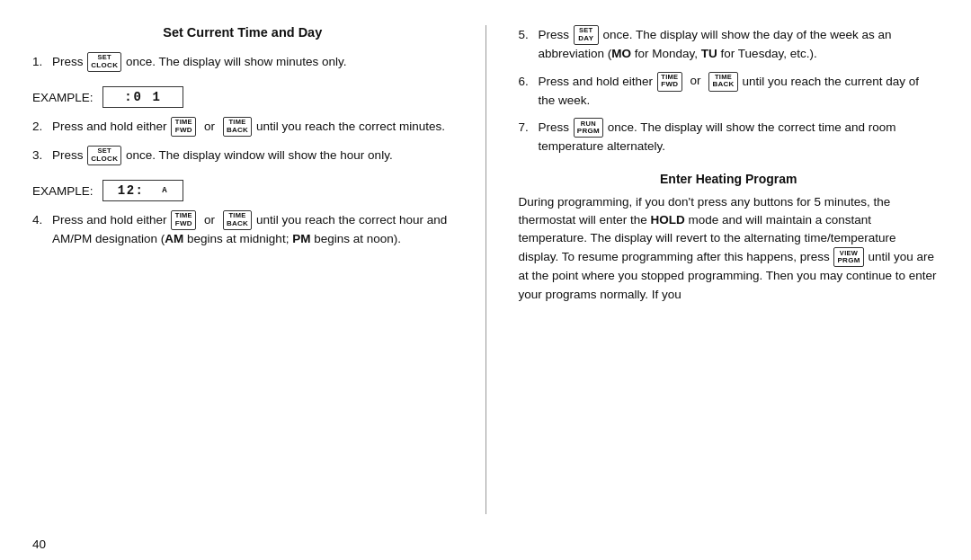 The image size is (971, 560). What do you see at coordinates (104, 156) in the screenshot?
I see `set-clock-button-3: SETCLOCK` at bounding box center [104, 156].